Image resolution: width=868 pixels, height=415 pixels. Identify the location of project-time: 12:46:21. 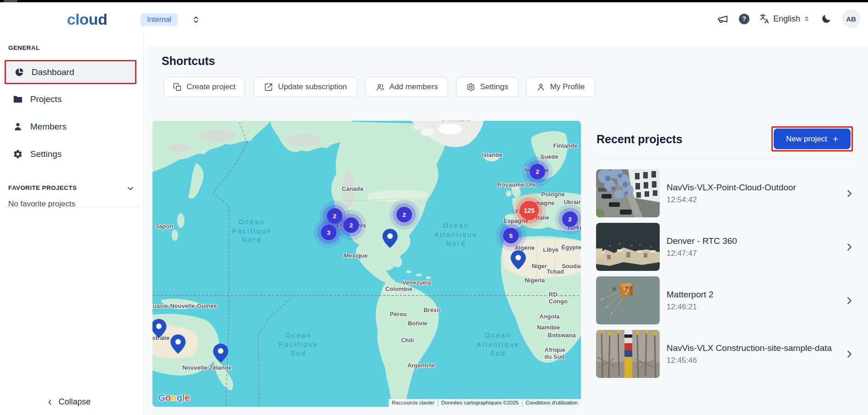
(751, 307).